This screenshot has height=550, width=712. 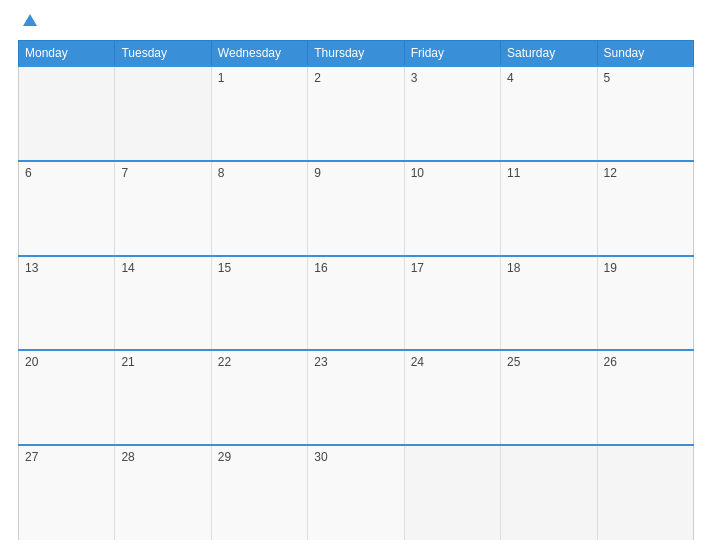 I want to click on weekday-header-thursday: Thursday, so click(x=356, y=54).